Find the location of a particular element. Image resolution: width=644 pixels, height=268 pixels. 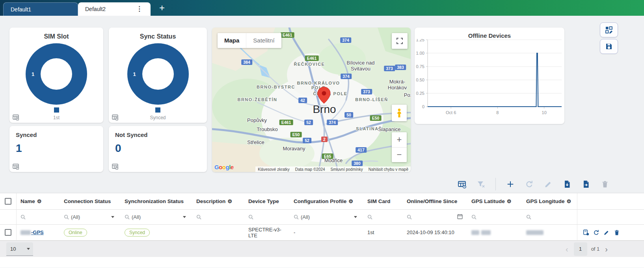

date-filter-button is located at coordinates (460, 217).